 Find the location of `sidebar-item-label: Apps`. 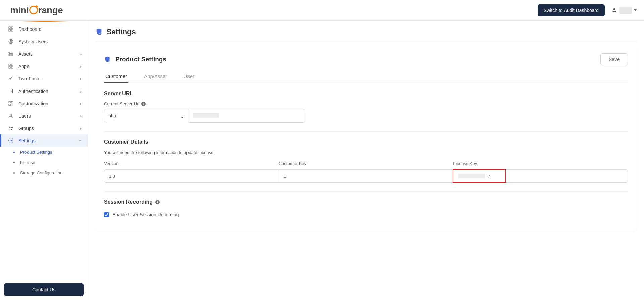

sidebar-item-label: Apps is located at coordinates (47, 66).